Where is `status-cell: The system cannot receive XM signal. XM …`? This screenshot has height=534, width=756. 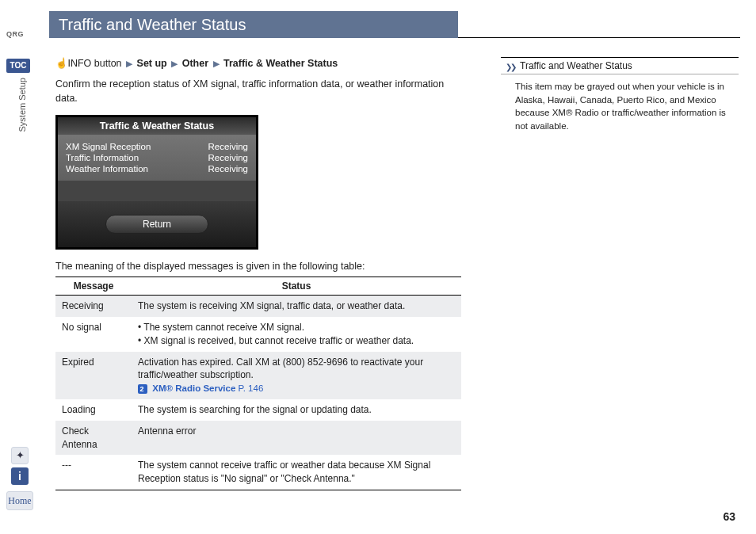
status-cell: The system cannot receive XM signal. XM … is located at coordinates (296, 334).